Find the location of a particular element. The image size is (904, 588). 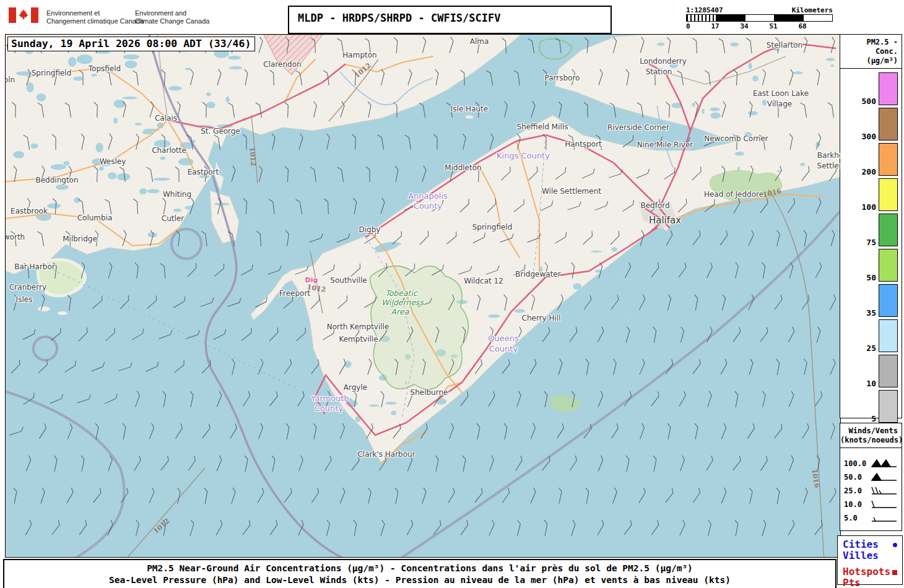

map-label: Isle Haute is located at coordinates (469, 109).